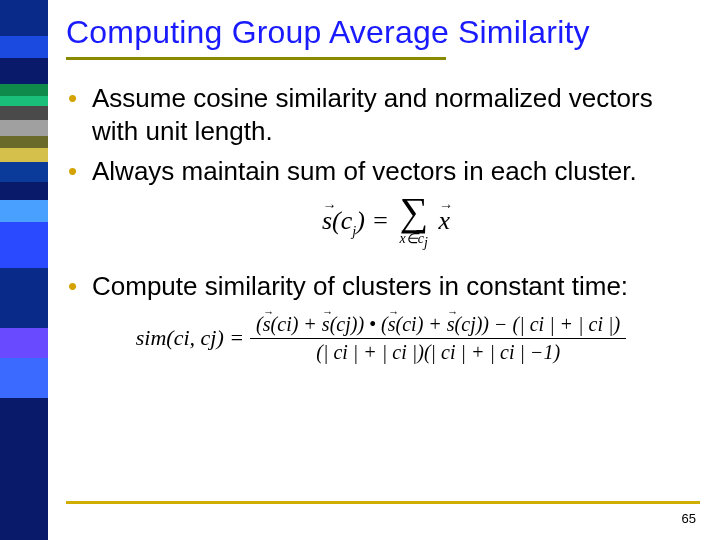  Describe the element at coordinates (179, 338) in the screenshot. I see `sym-ci: c` at that location.